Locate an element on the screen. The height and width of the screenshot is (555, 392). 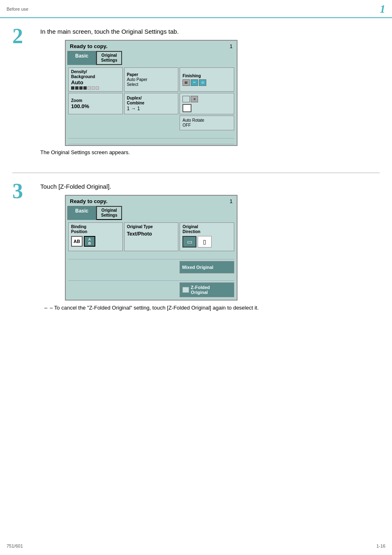
screen1-duplex-label: Duplex/Combine is located at coordinates (136, 101).